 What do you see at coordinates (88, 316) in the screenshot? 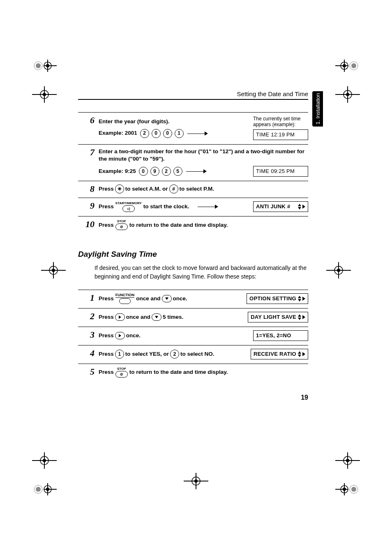
I see `step-number: 2` at bounding box center [88, 316].